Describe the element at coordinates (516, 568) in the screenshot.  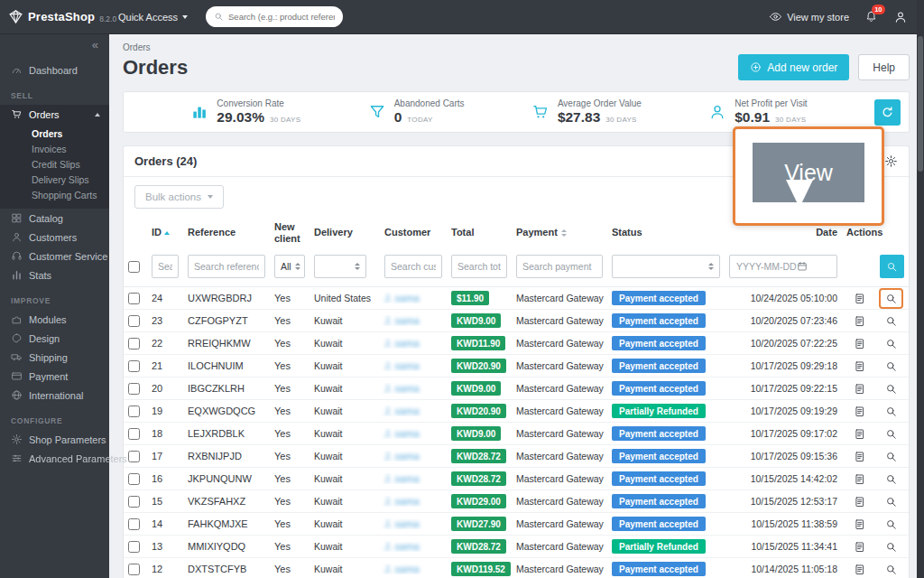
I see `order-row: 12 DXTSTCFYB Yes Kuwait J. sama KWD119.5…` at that location.